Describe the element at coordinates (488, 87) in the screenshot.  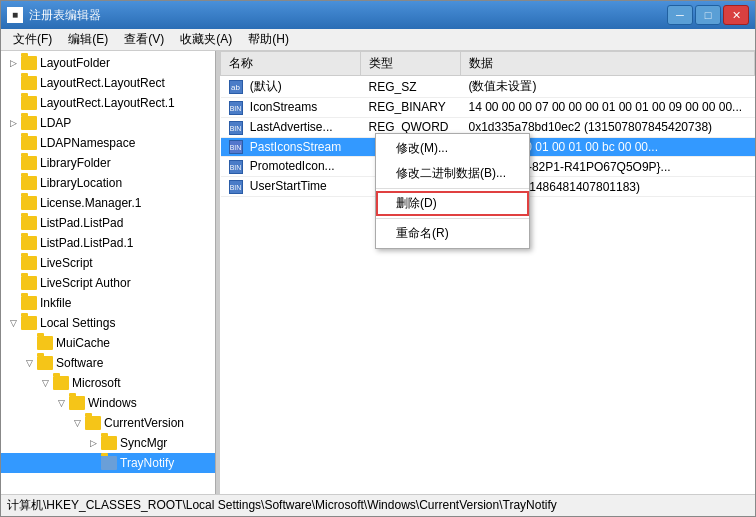
I see `table-row: ab (默认) REG_SZ (数值未设置)` at that location.